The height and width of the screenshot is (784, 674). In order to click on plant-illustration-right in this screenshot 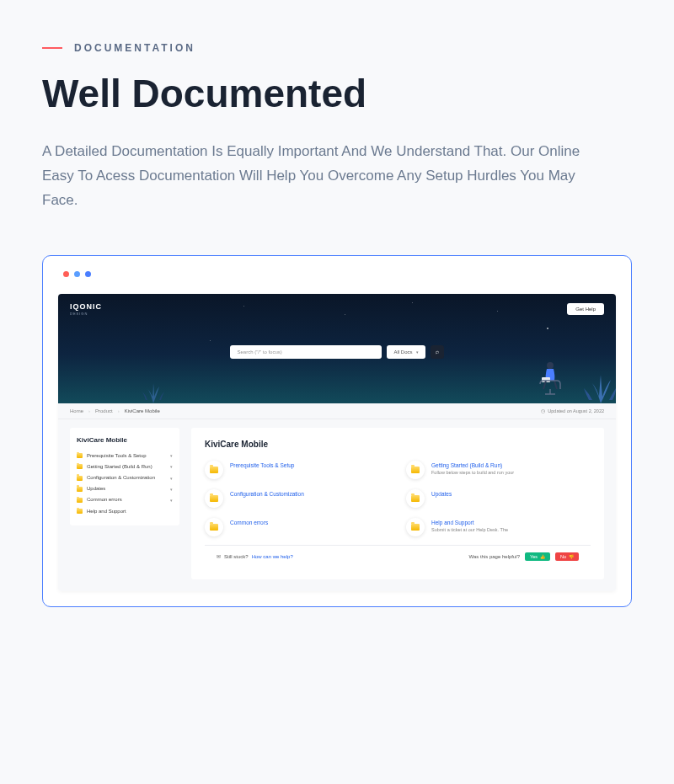, I will do `click(600, 386)`.